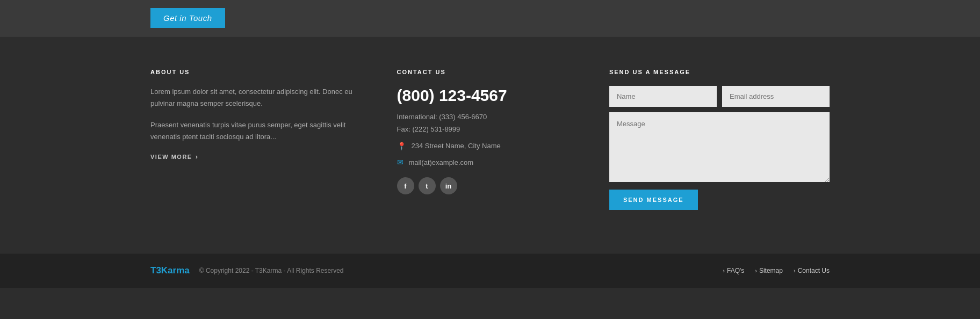 The image size is (980, 319). I want to click on contact-arrow-icon: ›, so click(795, 271).